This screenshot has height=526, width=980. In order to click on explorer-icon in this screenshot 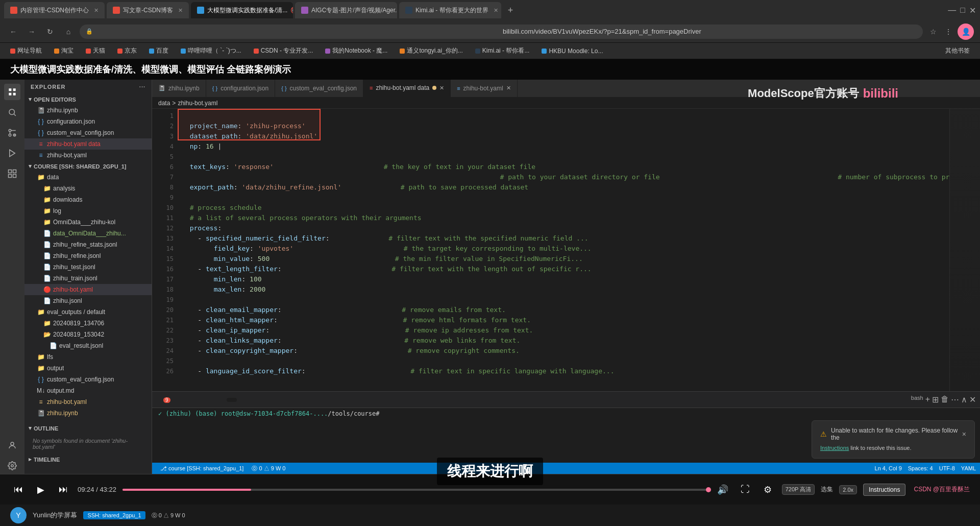, I will do `click(12, 92)`.